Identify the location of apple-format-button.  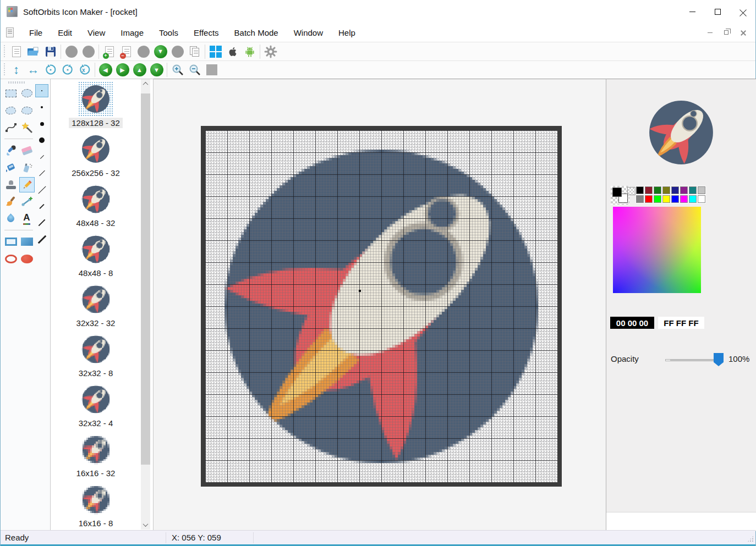
(232, 52).